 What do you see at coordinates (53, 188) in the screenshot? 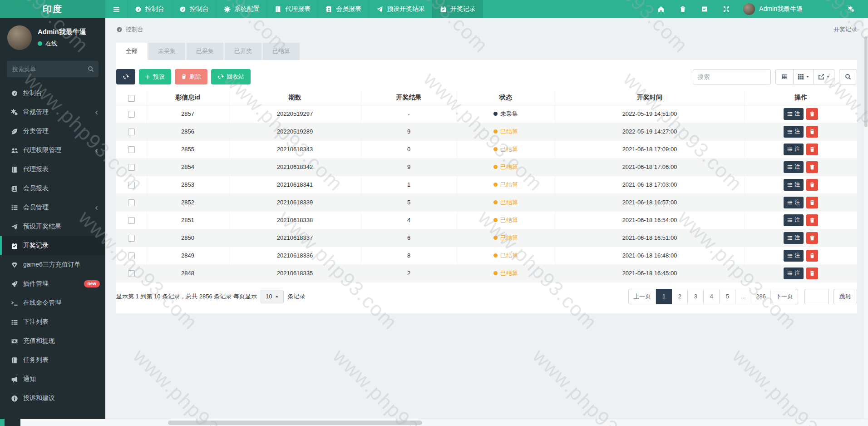
I see `sidebar-item-member-report: 会员报表` at bounding box center [53, 188].